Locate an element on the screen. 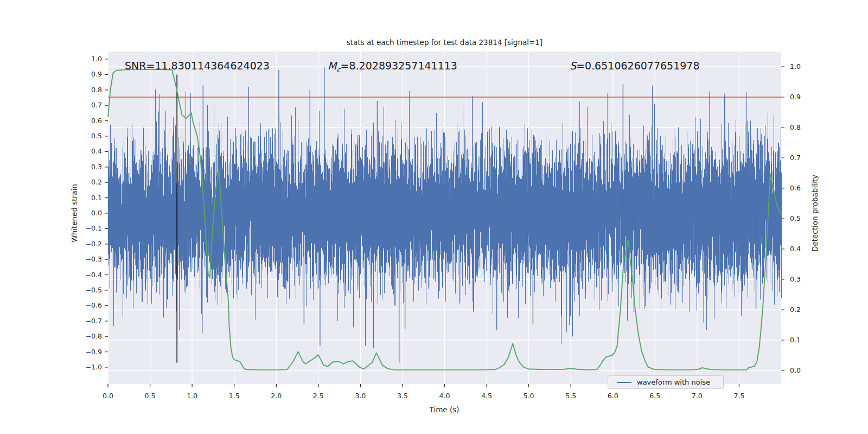 This screenshot has height=434, width=868. legend-line-sample is located at coordinates (624, 382).